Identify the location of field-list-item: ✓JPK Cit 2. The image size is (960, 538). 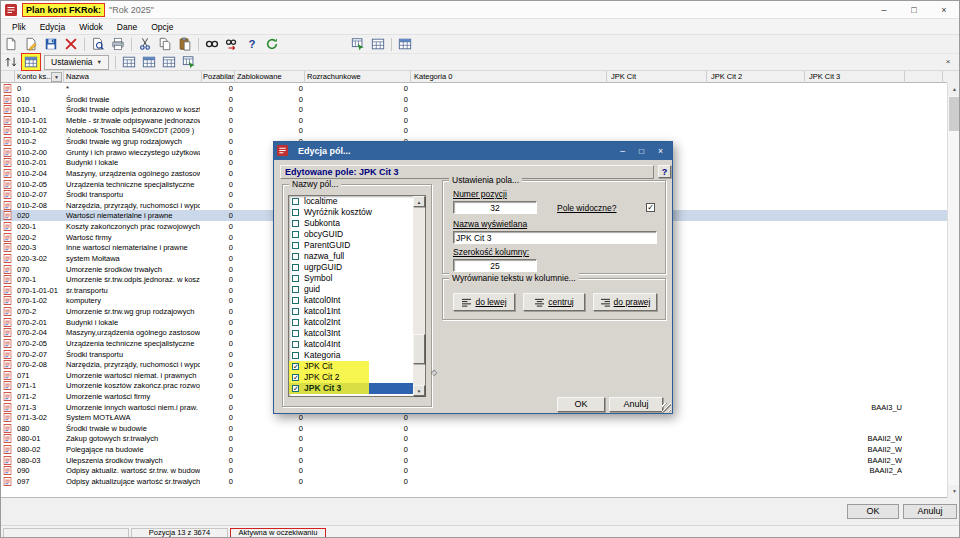
(351, 378).